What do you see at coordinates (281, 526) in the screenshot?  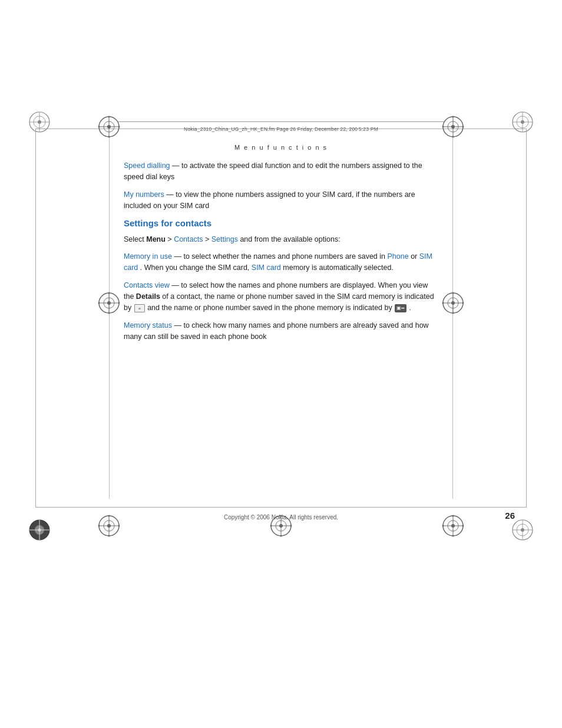 I see `compass-bottom-center` at bounding box center [281, 526].